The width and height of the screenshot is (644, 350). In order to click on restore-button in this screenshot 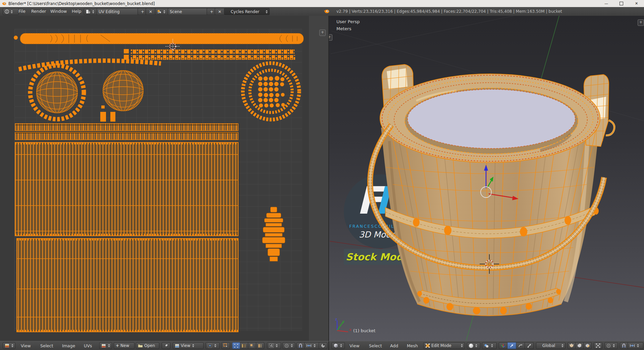, I will do `click(621, 3)`.